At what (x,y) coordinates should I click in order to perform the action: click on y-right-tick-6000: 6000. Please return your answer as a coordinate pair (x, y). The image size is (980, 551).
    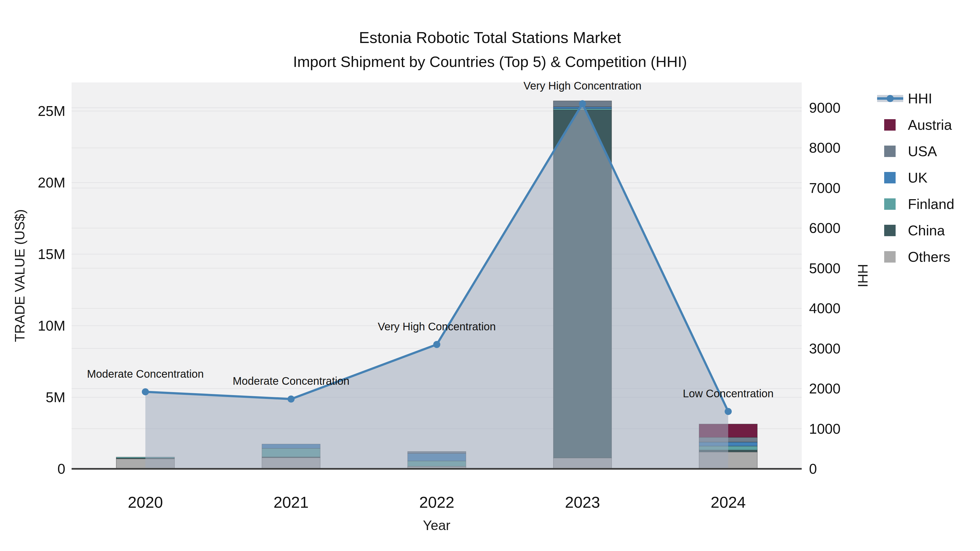
    Looking at the image, I should click on (825, 228).